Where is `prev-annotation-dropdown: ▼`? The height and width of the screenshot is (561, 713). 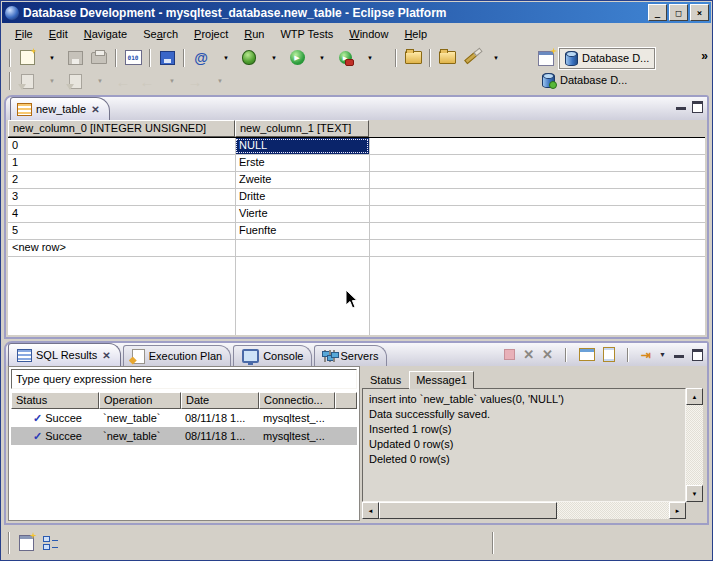 prev-annotation-dropdown: ▼ is located at coordinates (99, 81).